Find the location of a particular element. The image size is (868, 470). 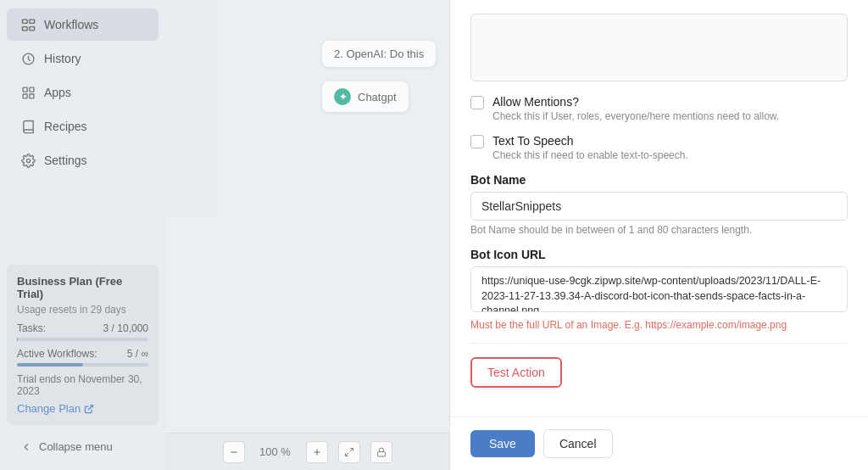

allow-mentions-checkbox is located at coordinates (477, 103).